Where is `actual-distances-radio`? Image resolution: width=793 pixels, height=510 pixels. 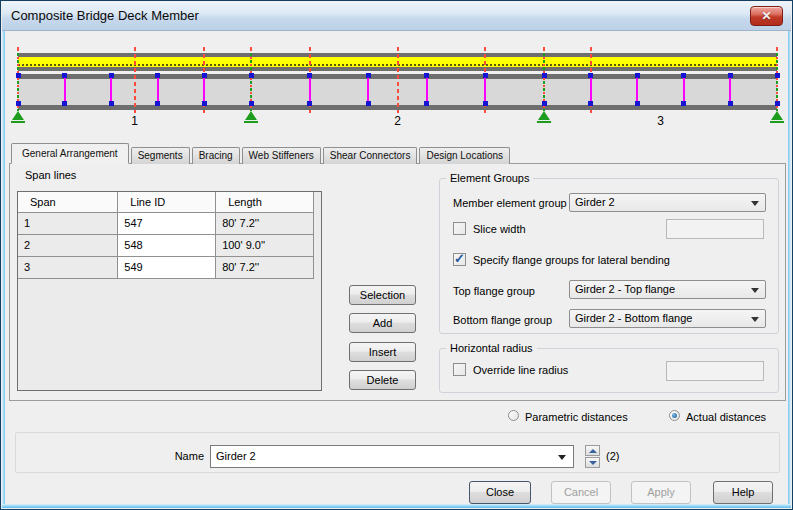
actual-distances-radio is located at coordinates (674, 416).